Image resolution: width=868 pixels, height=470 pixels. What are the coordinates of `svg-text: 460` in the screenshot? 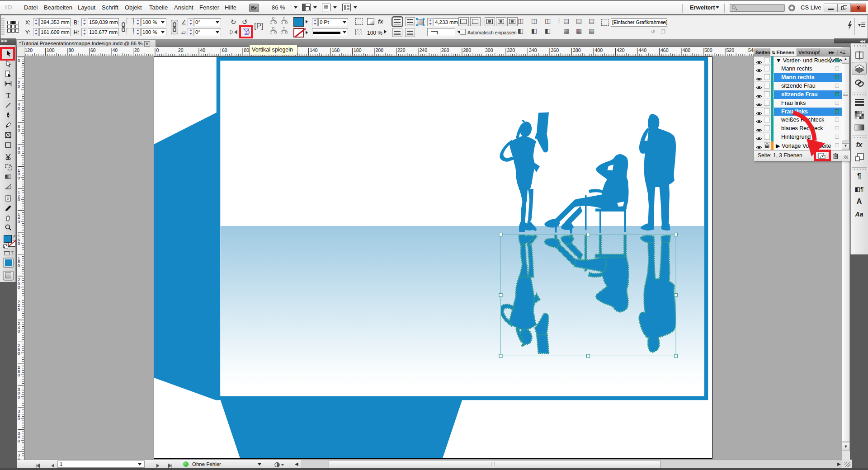 It's located at (665, 50).